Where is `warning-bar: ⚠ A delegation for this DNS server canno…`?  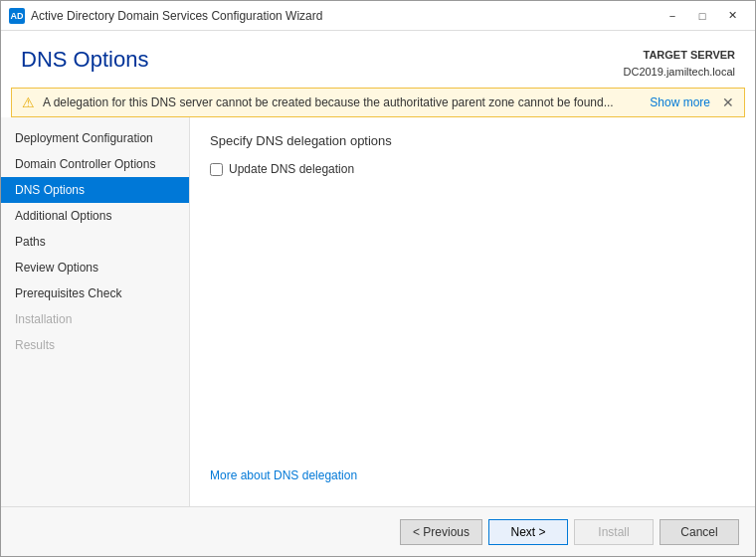
warning-bar: ⚠ A delegation for this DNS server canno… is located at coordinates (378, 102).